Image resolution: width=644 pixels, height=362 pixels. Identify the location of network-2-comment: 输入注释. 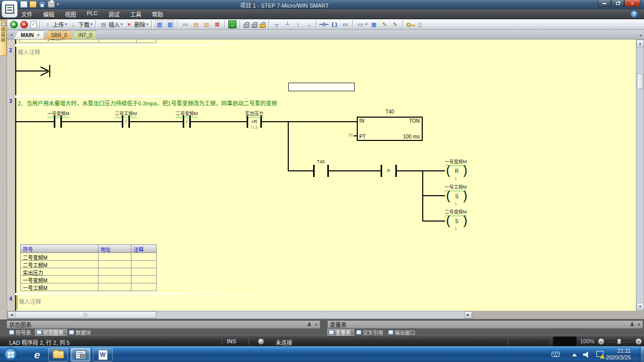
(29, 52).